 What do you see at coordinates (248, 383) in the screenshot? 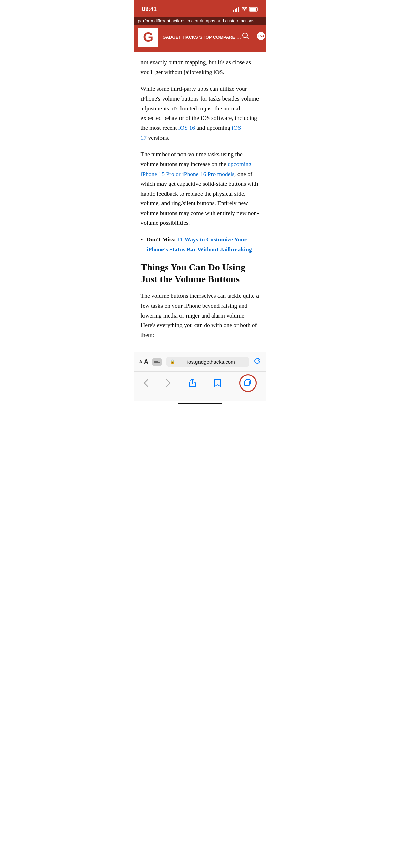
I see `tabs-button-wrapper` at bounding box center [248, 383].